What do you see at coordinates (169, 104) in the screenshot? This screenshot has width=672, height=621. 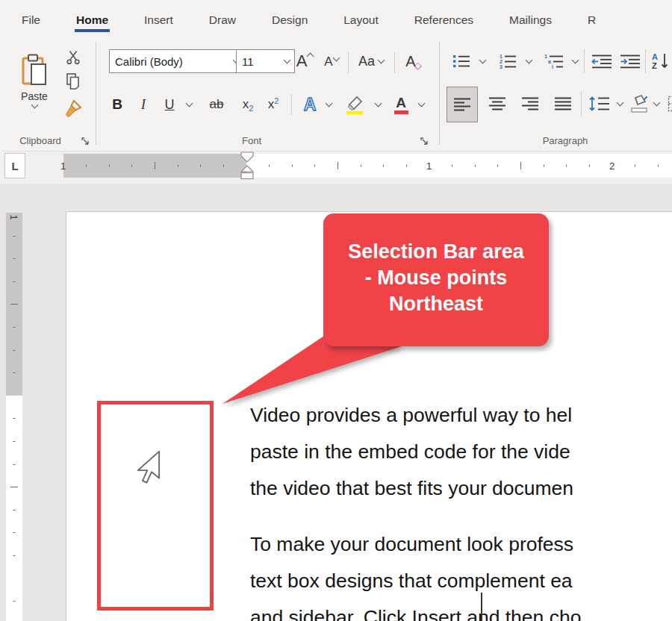 I see `underline-button: U` at bounding box center [169, 104].